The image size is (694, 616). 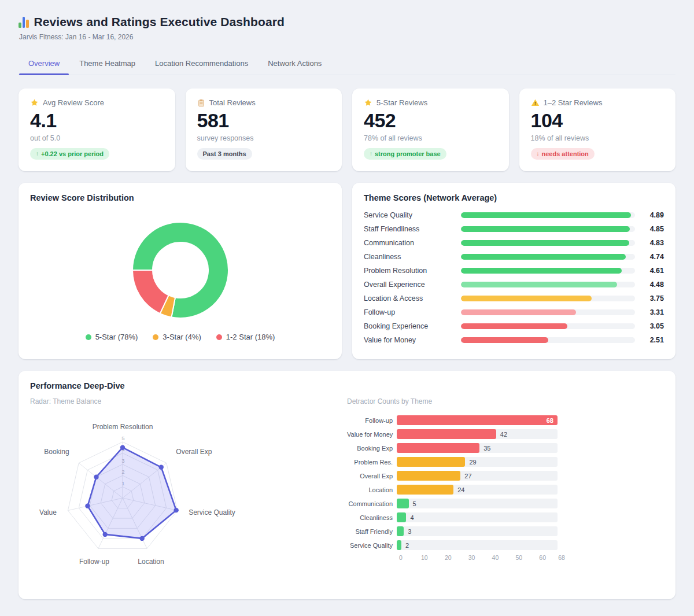 What do you see at coordinates (481, 558) in the screenshot?
I see `detractor-x-axis: 010203040506068` at bounding box center [481, 558].